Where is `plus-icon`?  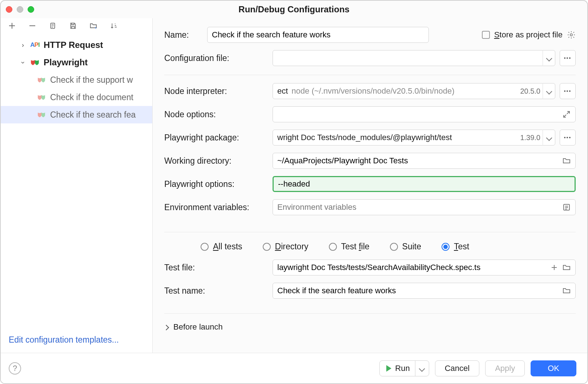
plus-icon is located at coordinates (554, 267).